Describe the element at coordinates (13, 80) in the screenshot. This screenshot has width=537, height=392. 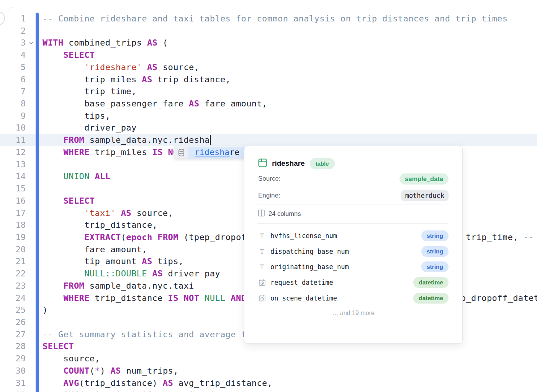
I see `line-number: 6` at that location.